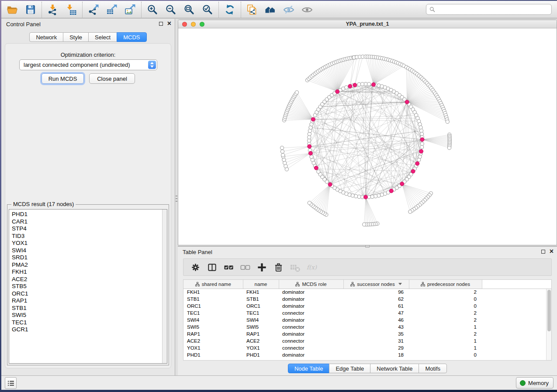  Describe the element at coordinates (213, 334) in the screenshot. I see `cell-shared-name: RAP1` at that location.